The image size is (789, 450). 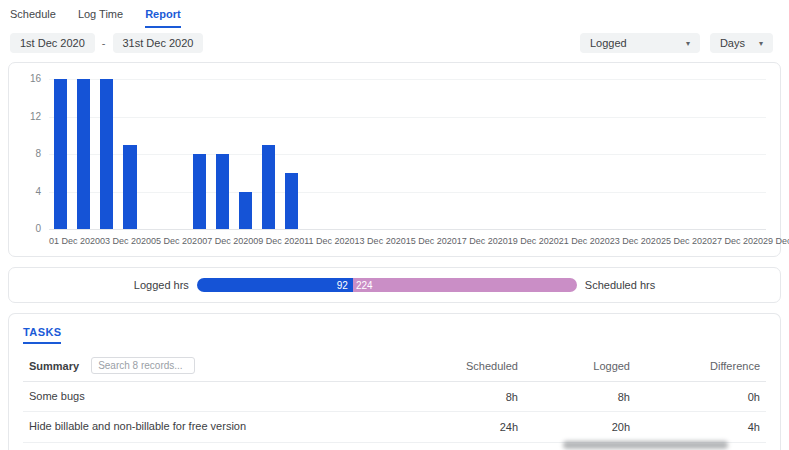 I want to click on x-tick-label: 03 Dec 2020, so click(x=126, y=241).